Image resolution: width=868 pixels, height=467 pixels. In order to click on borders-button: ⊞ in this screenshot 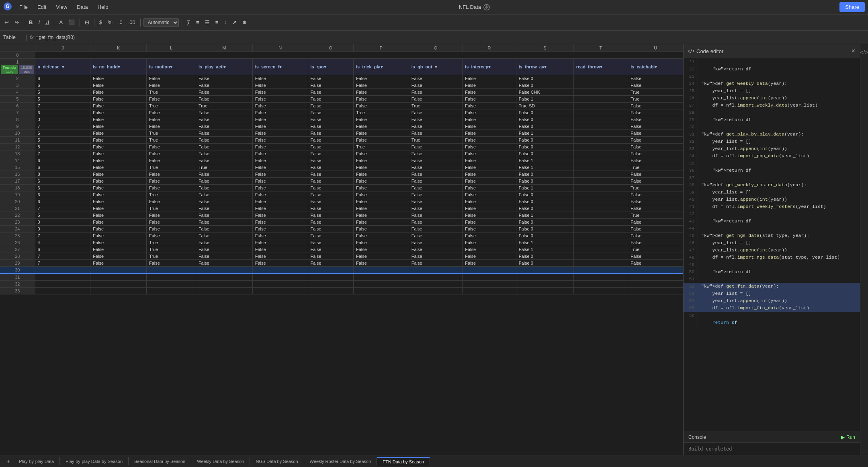, I will do `click(87, 23)`.